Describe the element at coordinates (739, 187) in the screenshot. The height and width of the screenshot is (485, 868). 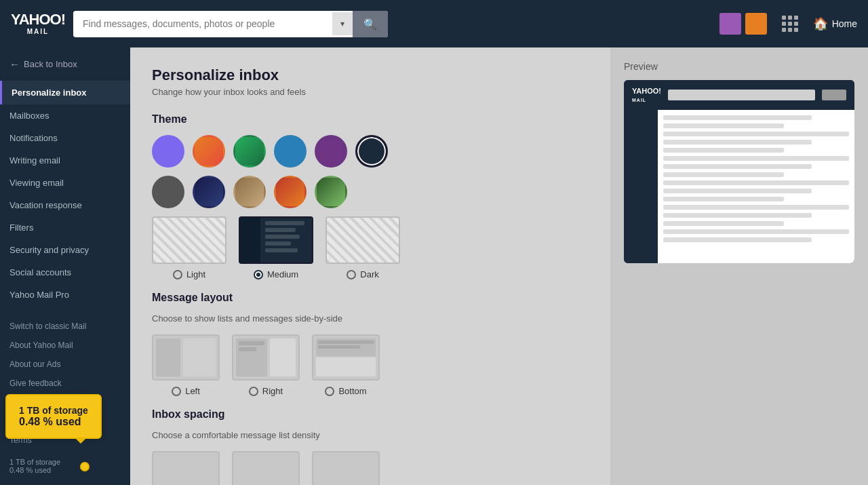
I see `preview-body` at that location.